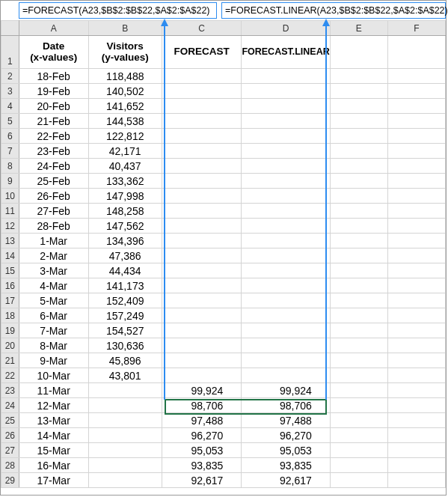 This screenshot has width=448, height=497. What do you see at coordinates (202, 421) in the screenshot?
I see `cell-forecast: 97,488` at bounding box center [202, 421].